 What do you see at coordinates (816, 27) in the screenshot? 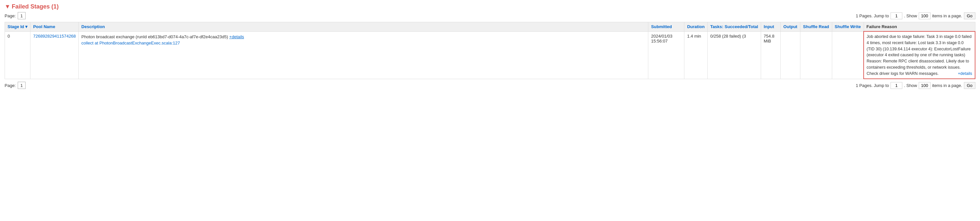
I see `col-shuffle-read: Shuffle Read` at bounding box center [816, 27].